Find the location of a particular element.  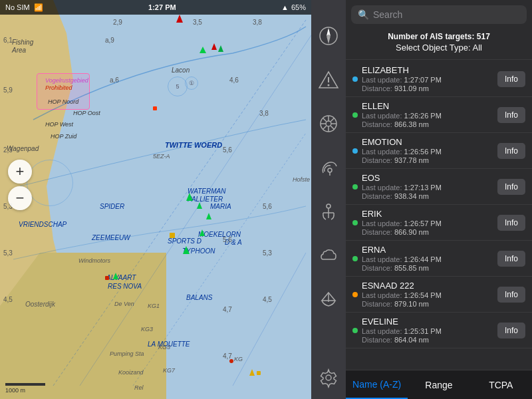

settings-icon-button is located at coordinates (329, 378).